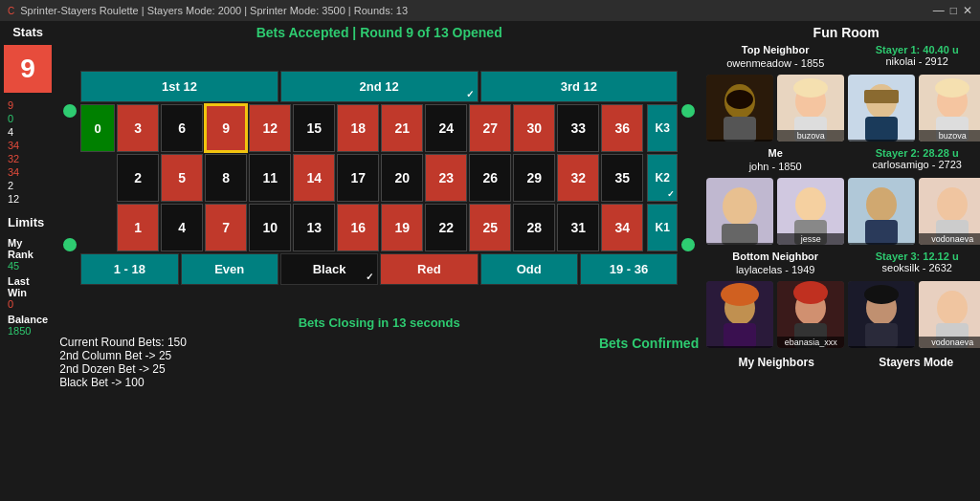  Describe the element at coordinates (314, 178) in the screenshot. I see `num-cell-14: 14` at that location.